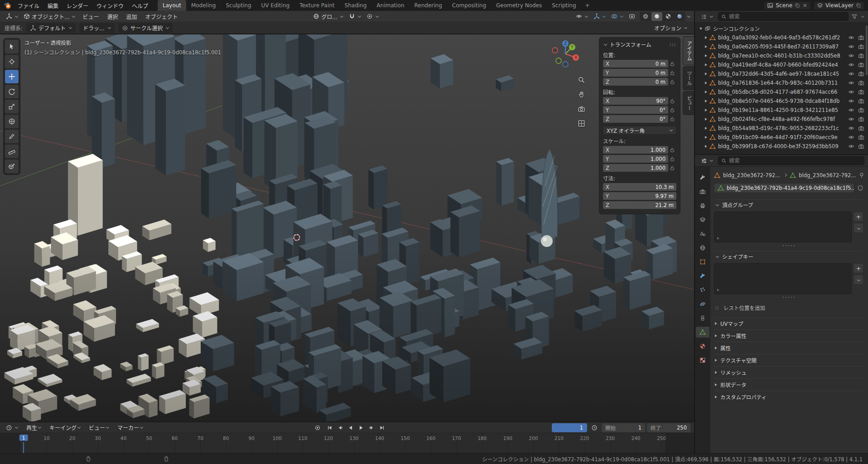 Image resolution: width=868 pixels, height=464 pixels. What do you see at coordinates (781, 38) in the screenshot?
I see `outliner-item: bldg_0a0a3092-feb0-4e04-9af3-6d578c261df…` at bounding box center [781, 38].